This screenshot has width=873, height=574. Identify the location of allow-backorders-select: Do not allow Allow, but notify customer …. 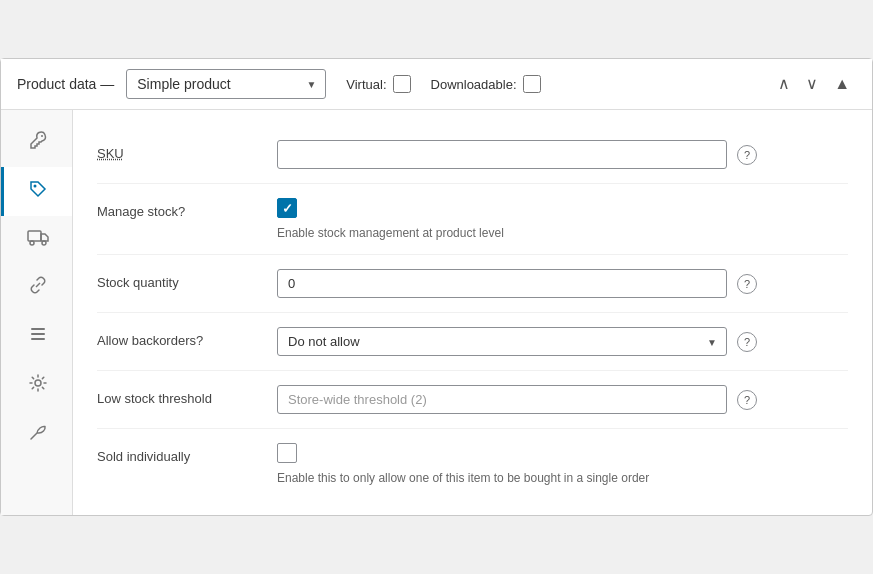
(502, 342).